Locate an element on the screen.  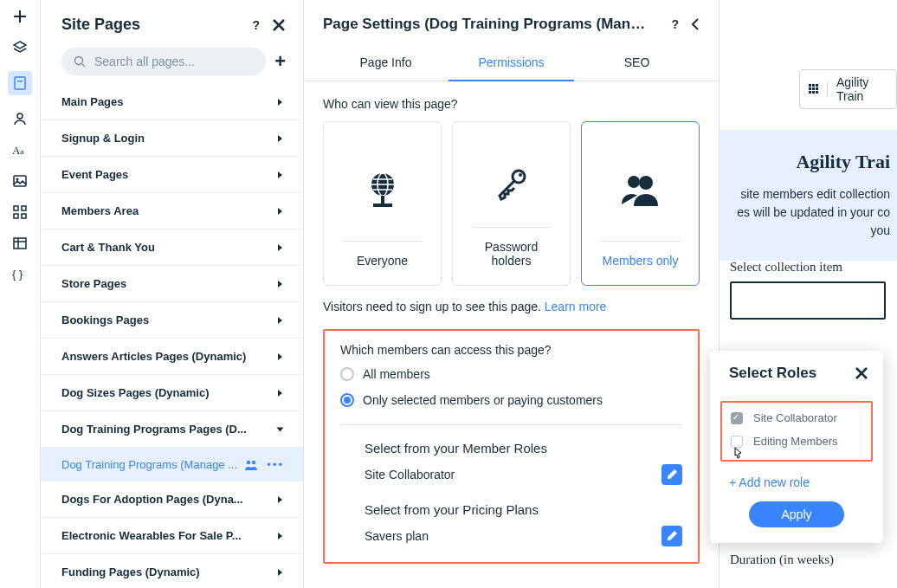
perm-card-password: Password holders is located at coordinates (511, 204).